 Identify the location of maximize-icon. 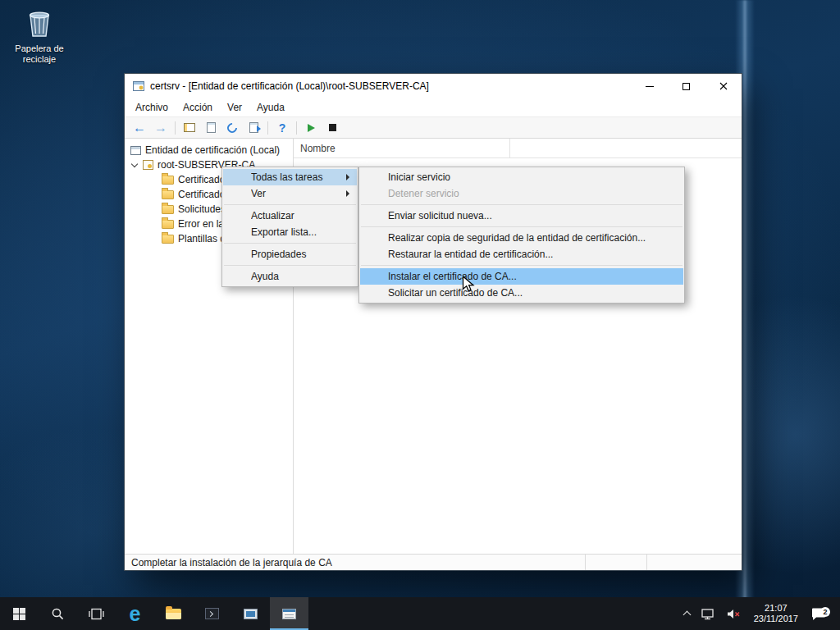
(686, 87).